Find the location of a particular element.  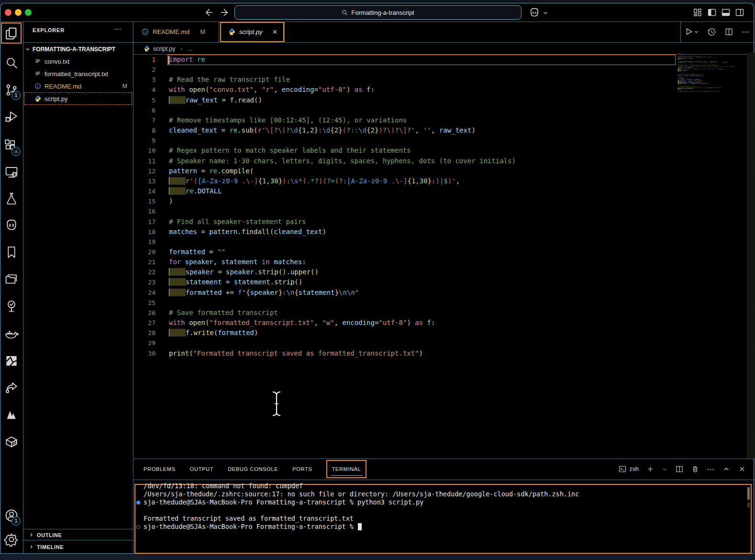

new-terminal-icon is located at coordinates (650, 469).